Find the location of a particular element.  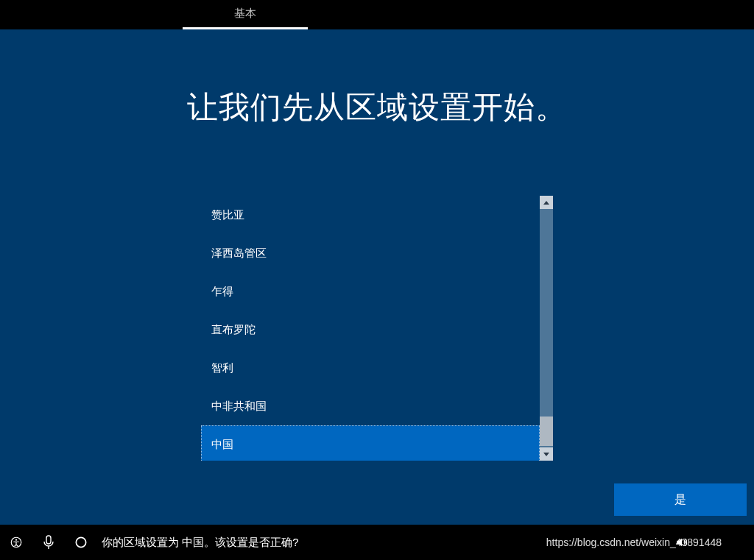

region-item: 直布罗陀 is located at coordinates (370, 330).